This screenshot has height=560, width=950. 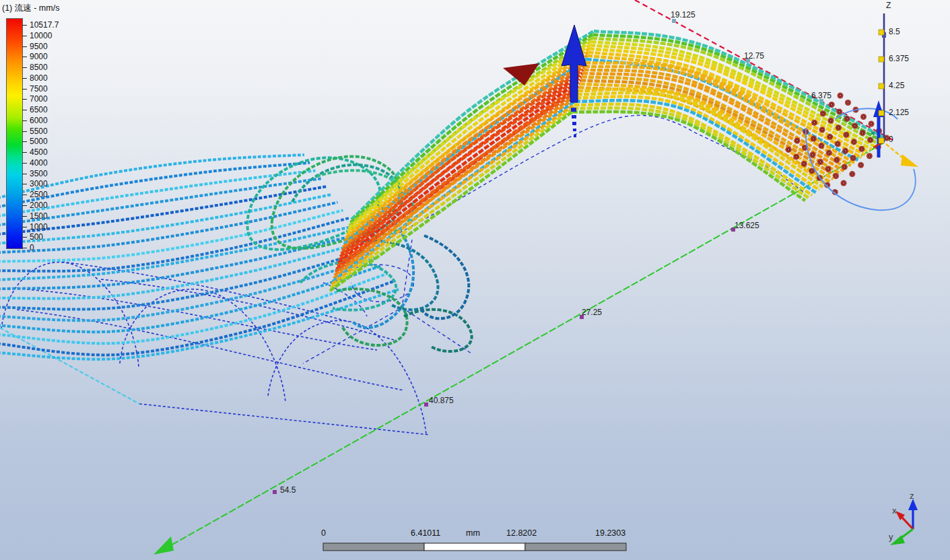 What do you see at coordinates (36, 237) in the screenshot?
I see `legend-value-label: 500` at bounding box center [36, 237].